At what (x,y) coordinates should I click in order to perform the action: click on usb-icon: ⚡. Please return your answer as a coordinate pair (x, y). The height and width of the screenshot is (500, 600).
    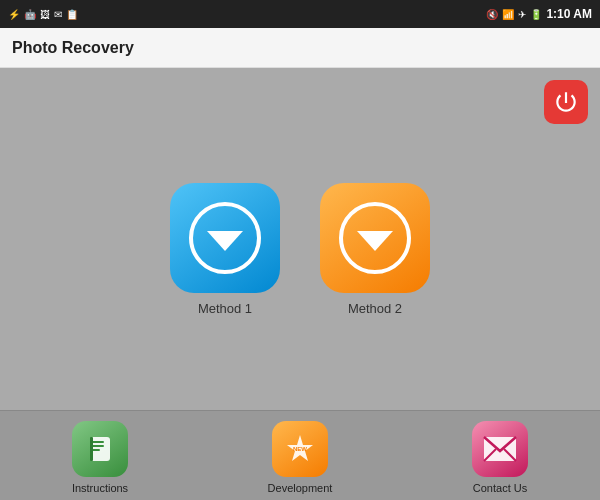
    Looking at the image, I should click on (14, 14).